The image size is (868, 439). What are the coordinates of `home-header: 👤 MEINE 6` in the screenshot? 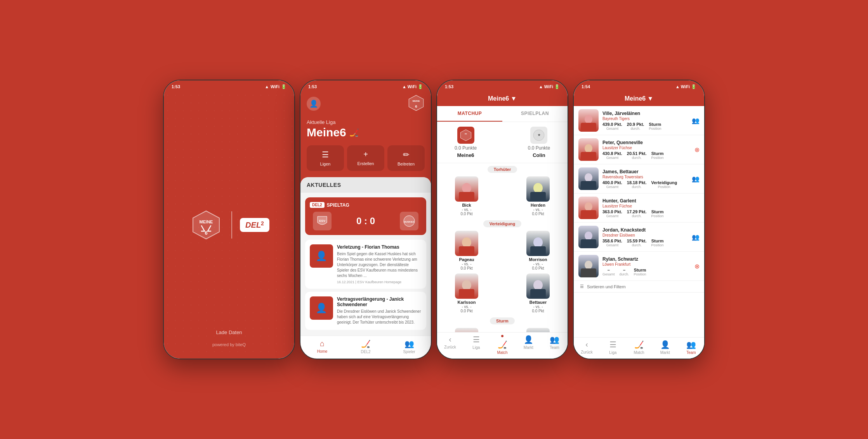 It's located at (366, 105).